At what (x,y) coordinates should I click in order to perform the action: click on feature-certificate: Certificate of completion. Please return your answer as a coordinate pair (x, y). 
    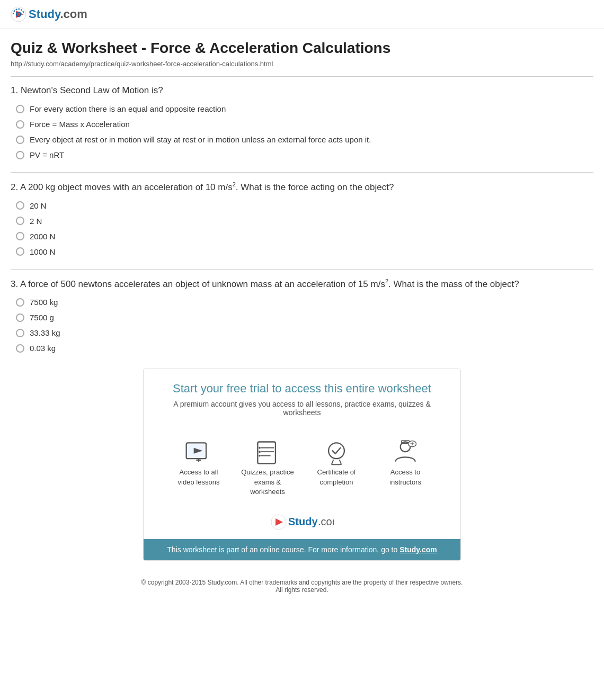
    Looking at the image, I should click on (336, 467).